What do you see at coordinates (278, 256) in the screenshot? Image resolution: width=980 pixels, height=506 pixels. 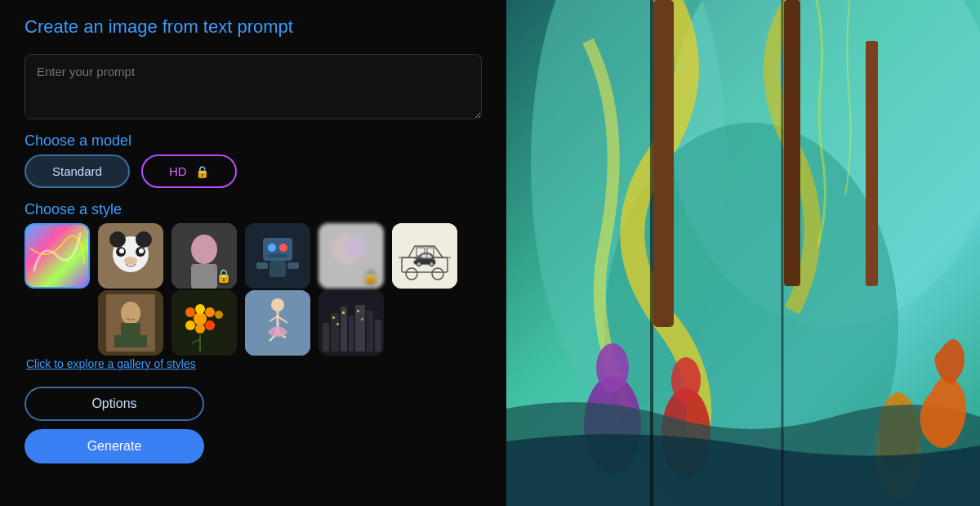 I see `style-robot` at bounding box center [278, 256].